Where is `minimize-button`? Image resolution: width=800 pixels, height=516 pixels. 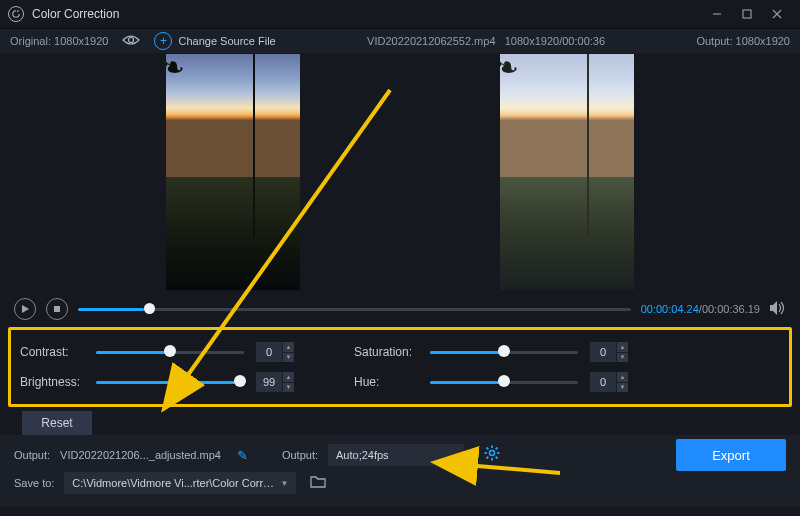
minimize-button is located at coordinates (717, 14).